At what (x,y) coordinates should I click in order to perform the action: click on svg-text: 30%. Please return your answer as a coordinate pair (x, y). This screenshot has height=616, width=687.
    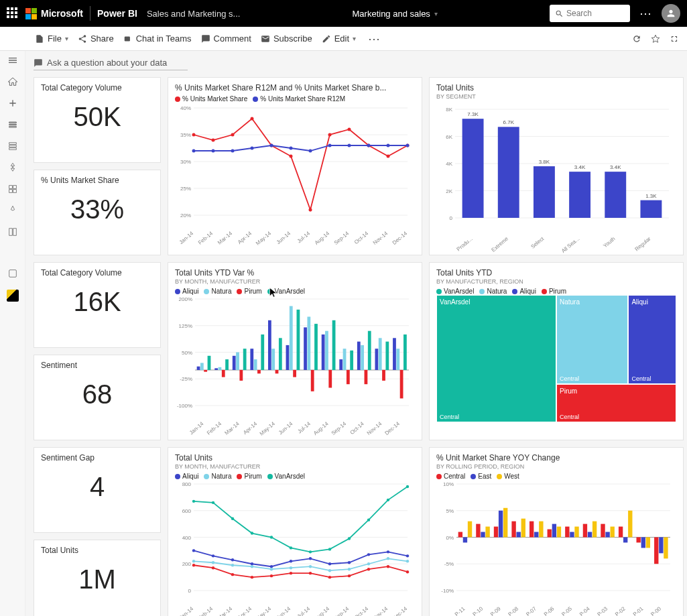
    Looking at the image, I should click on (186, 162).